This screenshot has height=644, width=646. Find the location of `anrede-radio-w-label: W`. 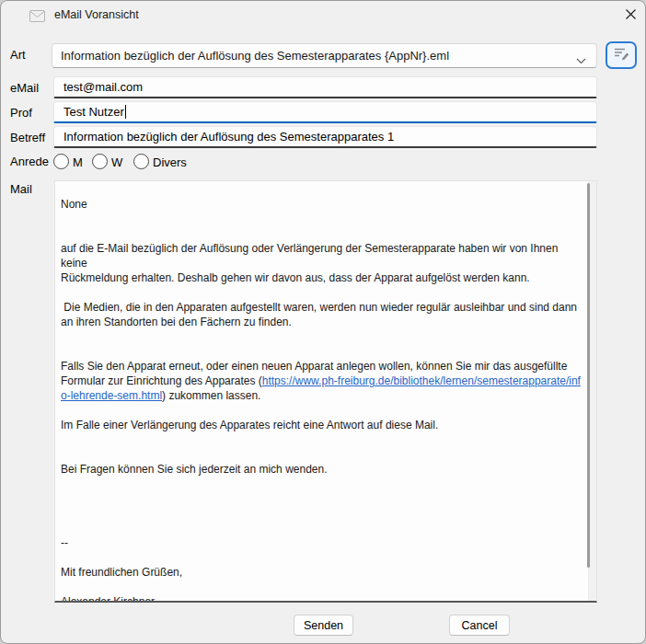

anrede-radio-w-label: W is located at coordinates (117, 162).